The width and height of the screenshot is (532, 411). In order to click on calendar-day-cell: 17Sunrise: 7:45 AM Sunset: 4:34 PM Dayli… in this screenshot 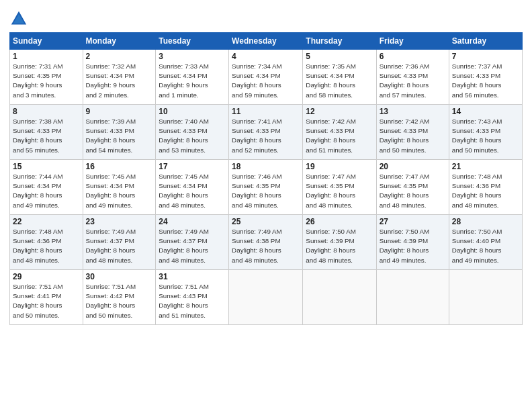, I will do `click(192, 187)`.